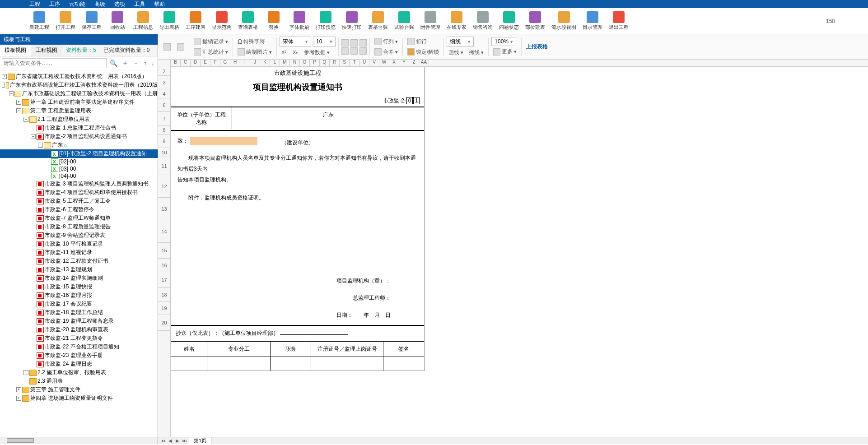 The height and width of the screenshot is (445, 868). What do you see at coordinates (54, 63) in the screenshot?
I see `search-input` at bounding box center [54, 63].